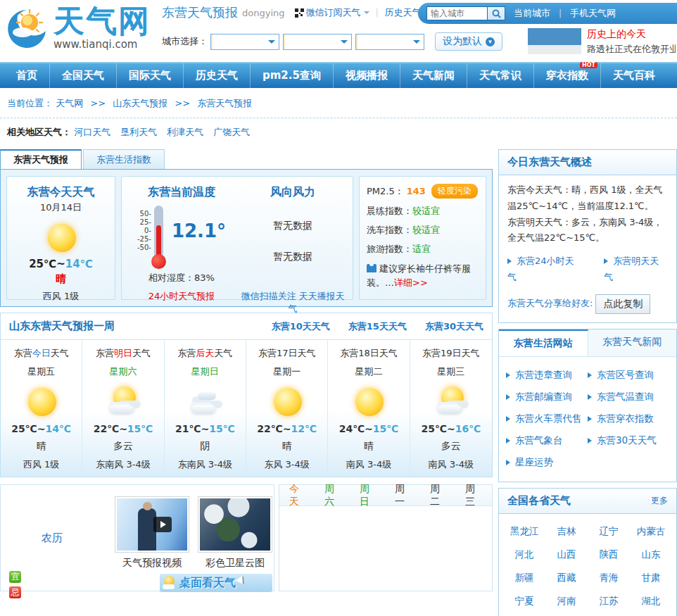 The height and width of the screenshot is (616, 677). I want to click on city-select, so click(317, 42).